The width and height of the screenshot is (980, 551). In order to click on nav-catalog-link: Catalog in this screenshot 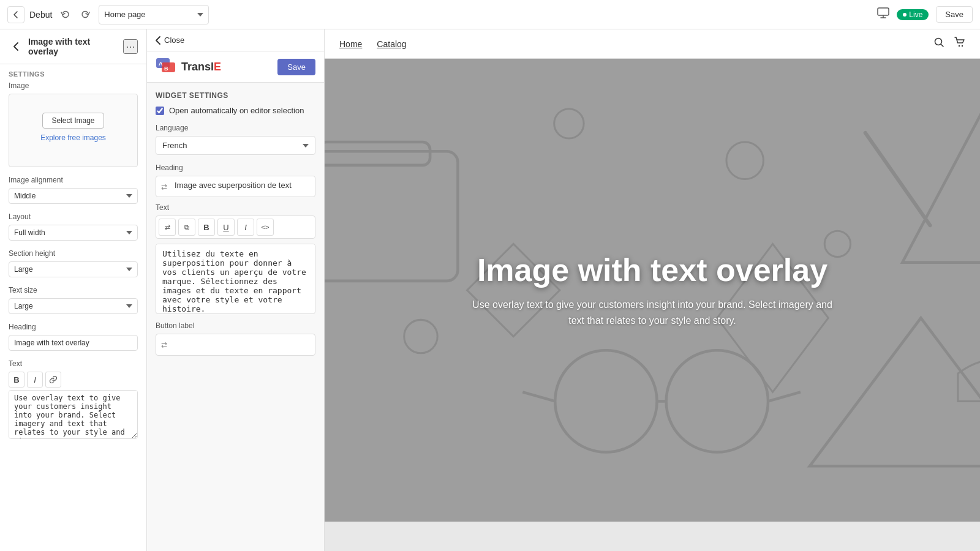, I will do `click(391, 44)`.